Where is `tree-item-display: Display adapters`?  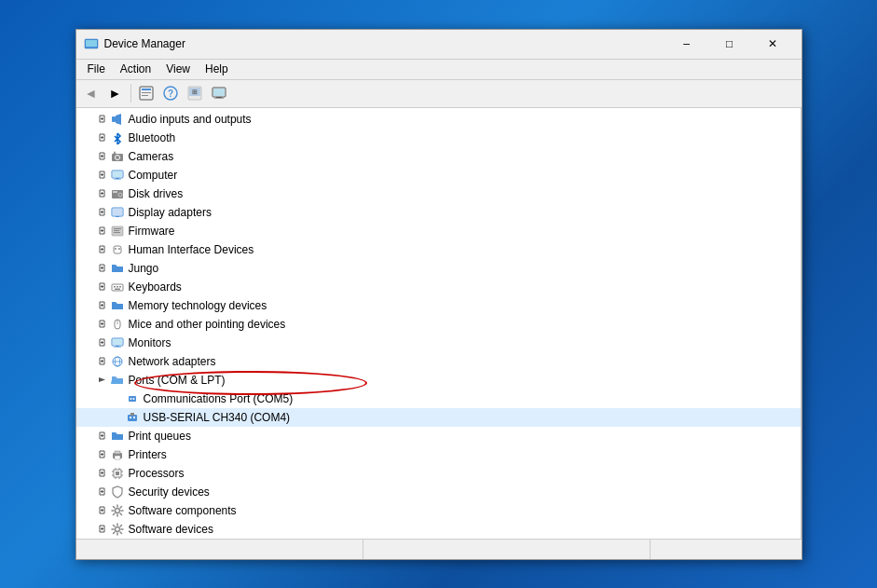 tree-item-display: Display adapters is located at coordinates (438, 212).